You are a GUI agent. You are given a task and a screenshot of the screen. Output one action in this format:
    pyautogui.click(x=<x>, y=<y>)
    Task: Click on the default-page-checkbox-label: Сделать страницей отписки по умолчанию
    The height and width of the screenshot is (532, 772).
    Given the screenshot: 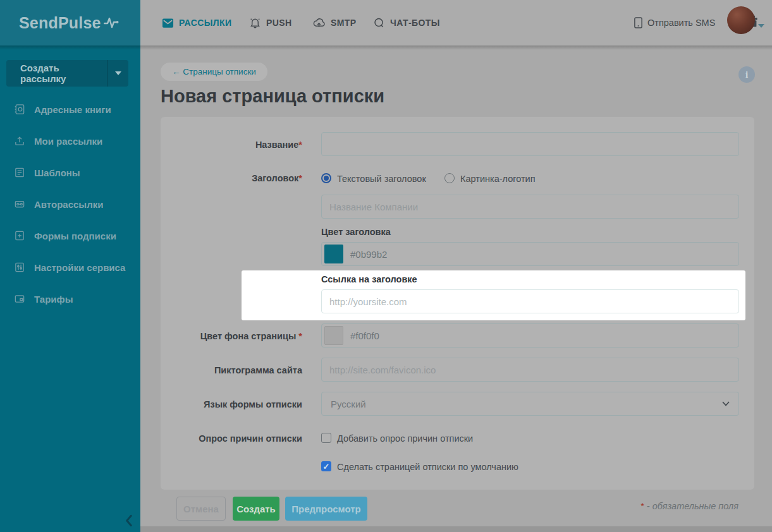 What is the action you would take?
    pyautogui.click(x=427, y=467)
    